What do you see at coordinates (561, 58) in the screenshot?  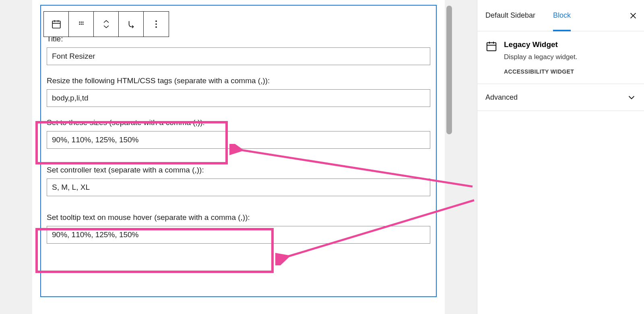 I see `block-info-panel: Legacy Widget Display a legacy widget. A…` at bounding box center [561, 58].